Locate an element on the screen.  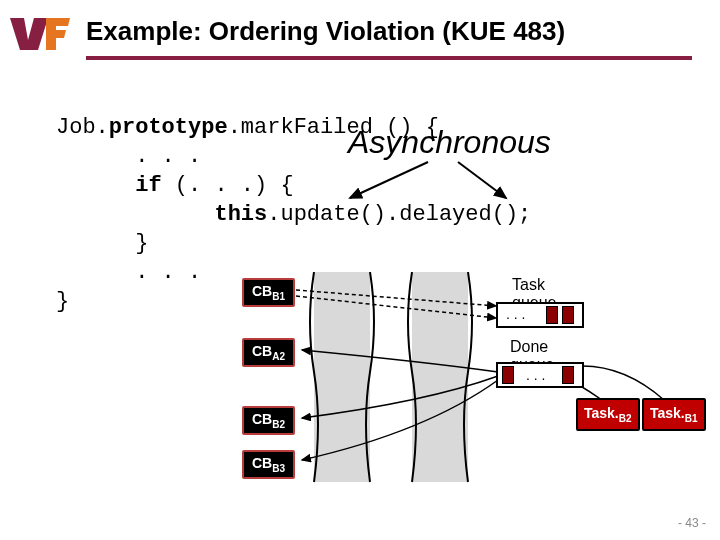
code-l3: if (. . .) { is located at coordinates (175, 186).